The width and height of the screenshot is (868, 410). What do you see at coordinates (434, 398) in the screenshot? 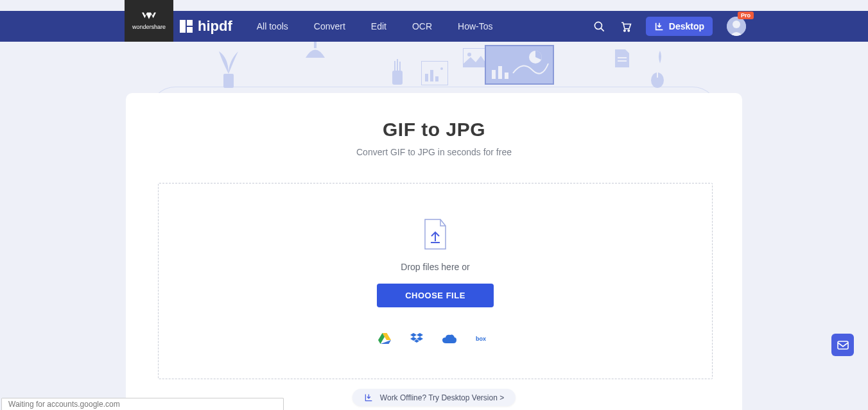
I see `offline-desktop-pill: Work Offline? Try Desktop Version >` at bounding box center [434, 398].